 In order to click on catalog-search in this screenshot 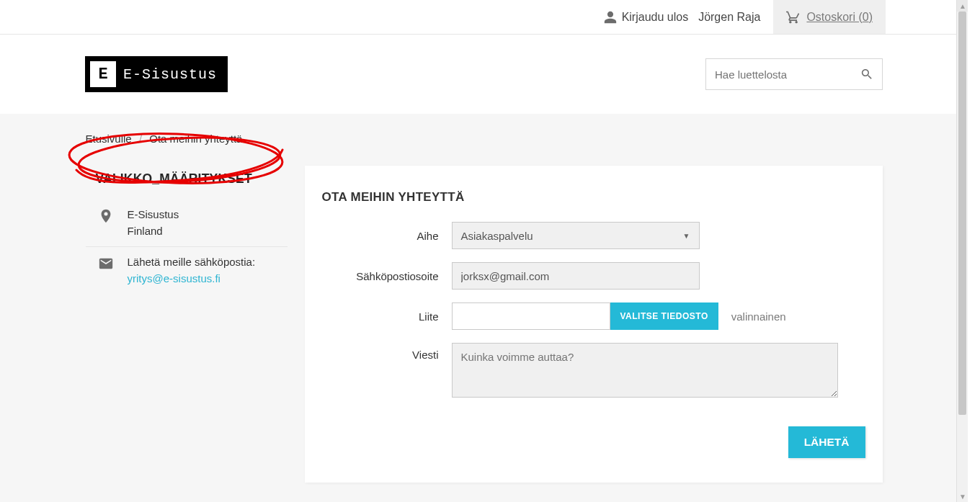, I will do `click(794, 74)`.